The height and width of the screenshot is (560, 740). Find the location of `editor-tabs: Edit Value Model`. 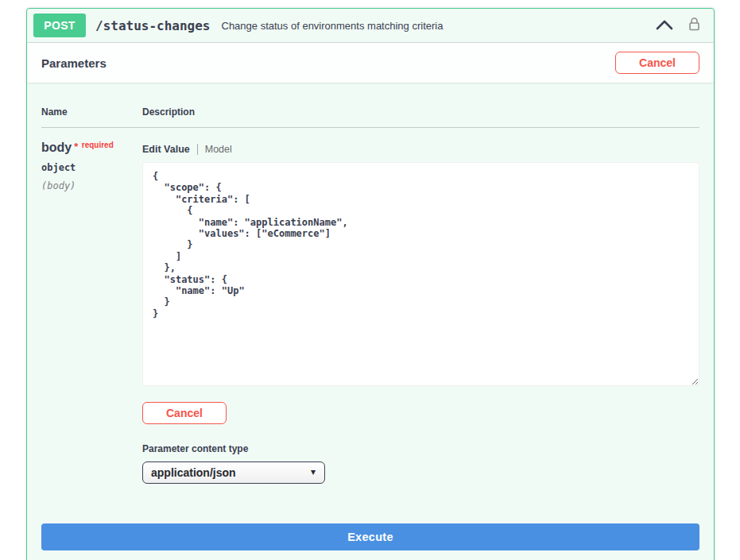

editor-tabs: Edit Value Model is located at coordinates (421, 149).